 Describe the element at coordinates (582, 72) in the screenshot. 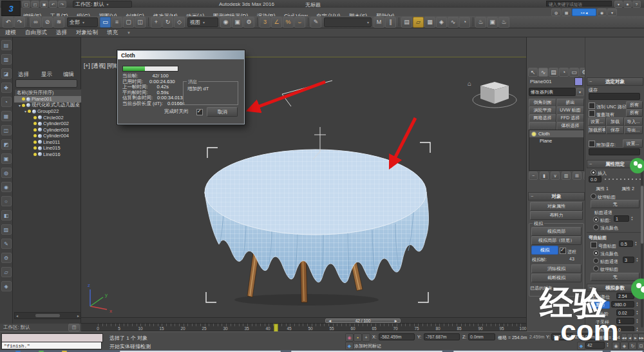

I see `tab-utilities-icon: ⚙` at that location.